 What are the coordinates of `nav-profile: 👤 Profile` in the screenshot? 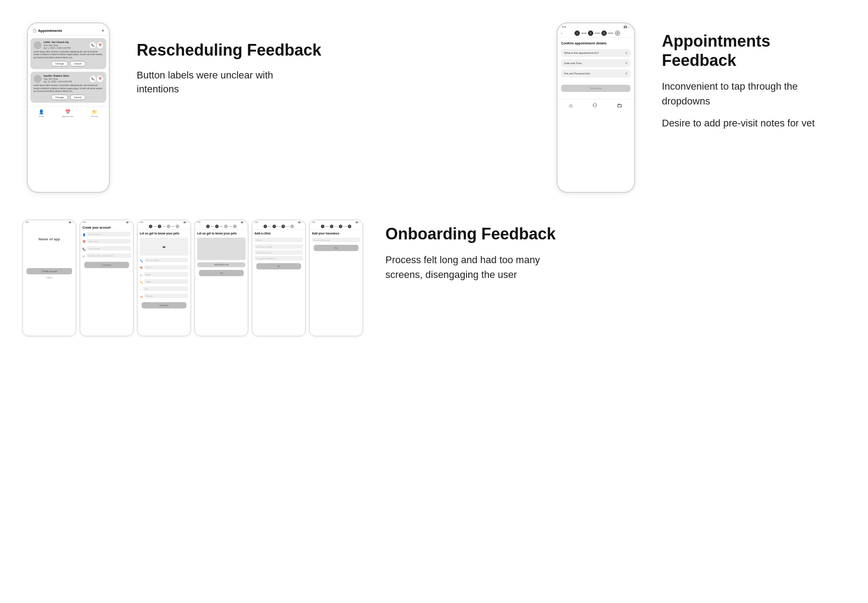 It's located at (41, 113).